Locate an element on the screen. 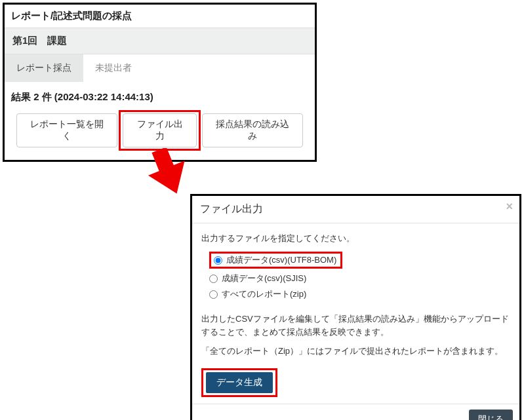 The height and width of the screenshot is (420, 524). dialog-header: ファイル出力 × is located at coordinates (355, 210).